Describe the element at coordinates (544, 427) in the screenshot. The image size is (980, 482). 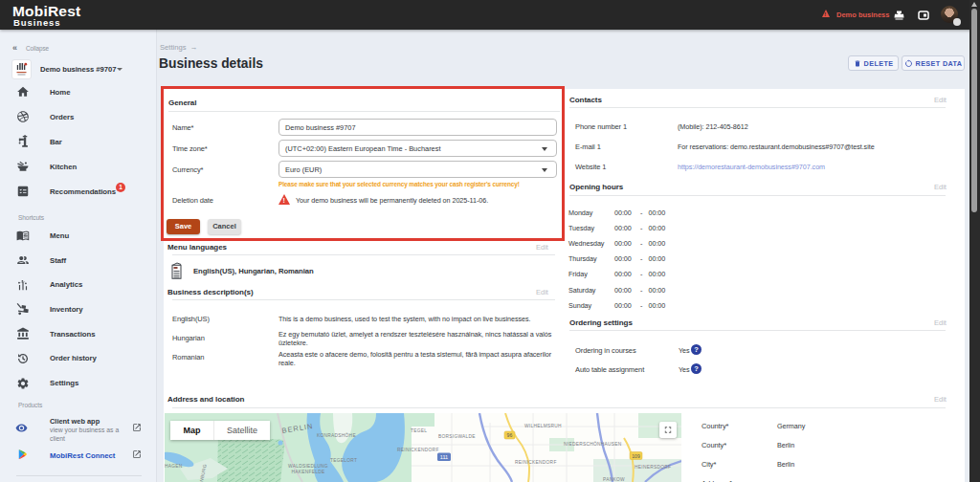
I see `svg-text: WILHELMSRUH` at that location.